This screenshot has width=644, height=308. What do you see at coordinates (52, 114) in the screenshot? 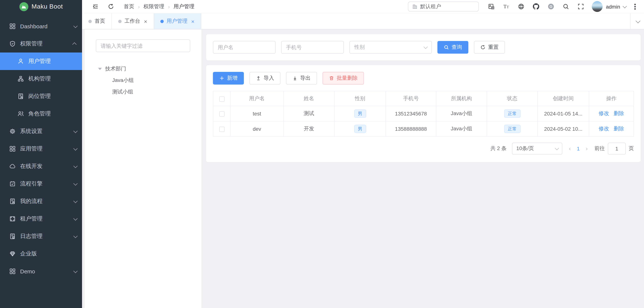
I see `sidebar-item-label: 角色管理` at bounding box center [52, 114].